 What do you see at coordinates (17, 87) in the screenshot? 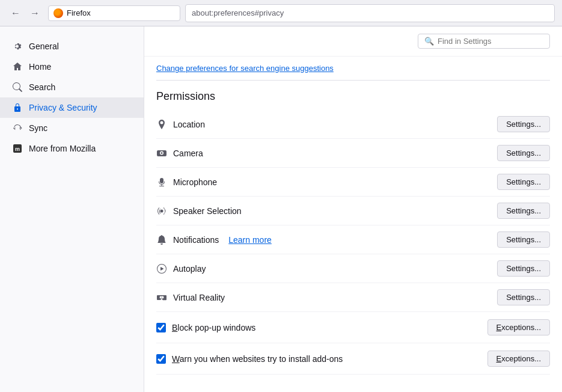
I see `search-icon` at bounding box center [17, 87].